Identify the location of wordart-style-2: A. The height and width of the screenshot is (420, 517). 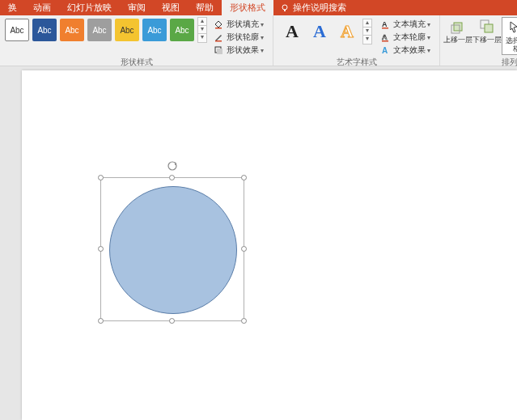
(320, 32).